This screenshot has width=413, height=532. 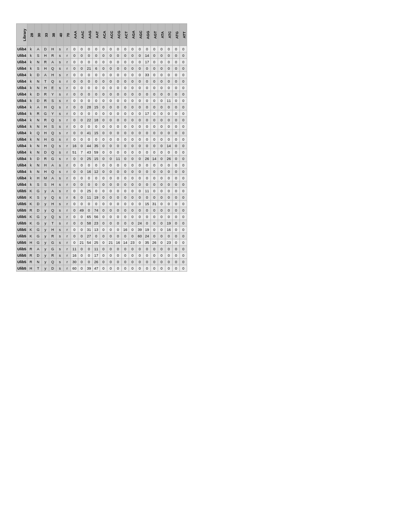 I want to click on table-cell: Y, so click(x=53, y=114).